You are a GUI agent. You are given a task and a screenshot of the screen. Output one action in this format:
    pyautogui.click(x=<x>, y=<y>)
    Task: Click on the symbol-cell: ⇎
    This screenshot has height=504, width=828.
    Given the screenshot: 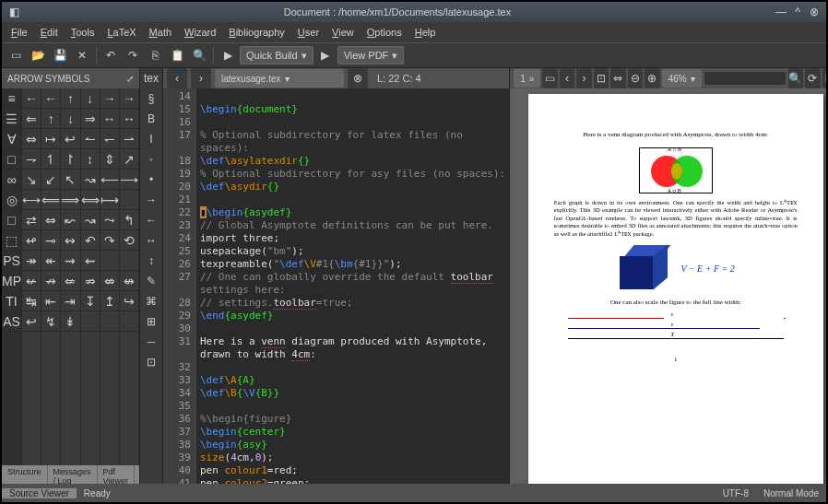 What is the action you would take?
    pyautogui.click(x=110, y=281)
    